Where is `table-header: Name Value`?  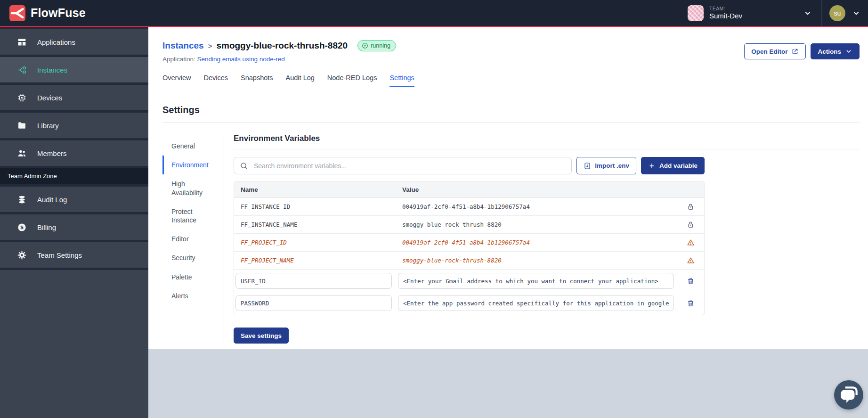 table-header: Name Value is located at coordinates (469, 189).